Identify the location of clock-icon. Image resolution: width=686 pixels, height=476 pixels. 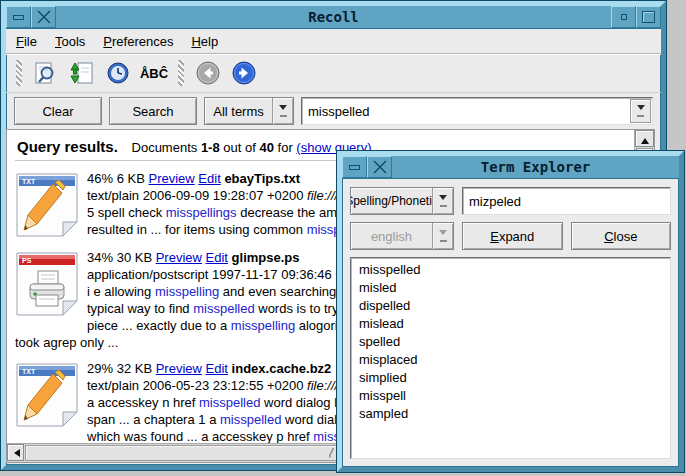
(118, 73).